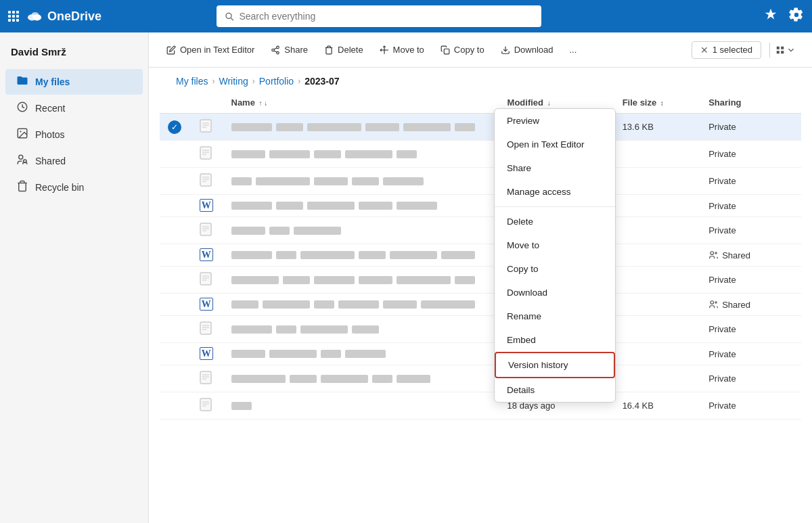 The height and width of the screenshot is (523, 812). I want to click on ctx-item-preview: Preview, so click(555, 120).